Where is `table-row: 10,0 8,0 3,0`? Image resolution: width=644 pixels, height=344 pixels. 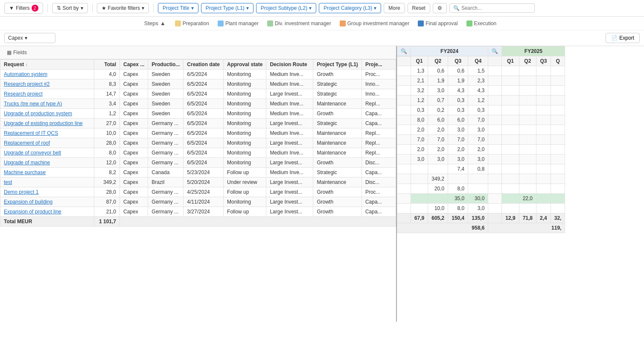 table-row: 10,0 8,0 3,0 is located at coordinates (481, 208).